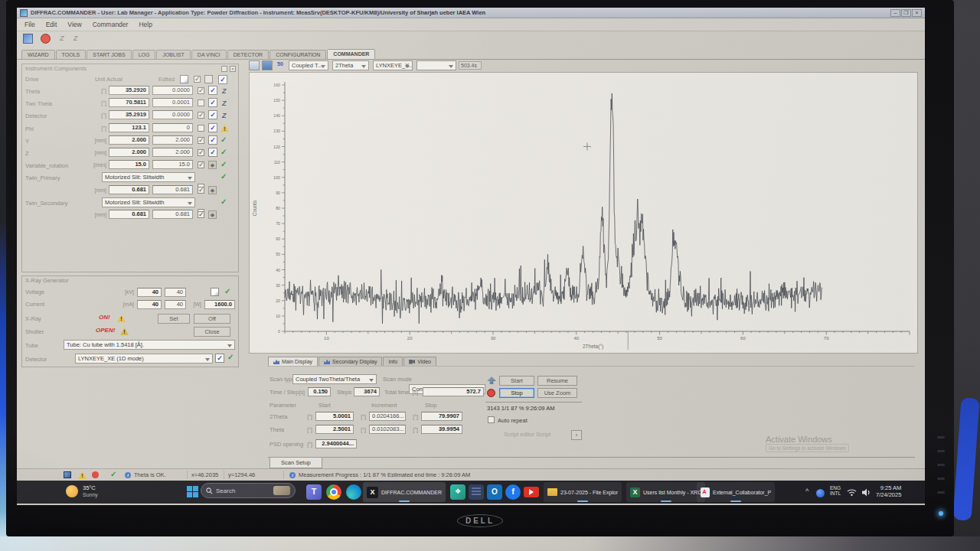 Image resolution: width=980 pixels, height=551 pixels. What do you see at coordinates (90, 494) in the screenshot?
I see `weather-condition: Sunny` at bounding box center [90, 494].